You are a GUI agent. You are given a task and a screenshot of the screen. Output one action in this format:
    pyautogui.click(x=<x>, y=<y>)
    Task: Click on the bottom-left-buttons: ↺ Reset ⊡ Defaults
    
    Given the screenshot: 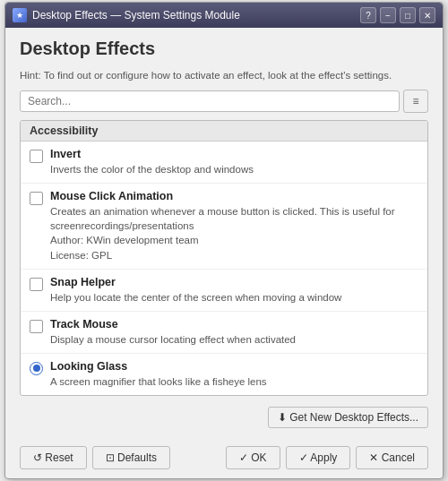 What is the action you would take?
    pyautogui.click(x=95, y=458)
    